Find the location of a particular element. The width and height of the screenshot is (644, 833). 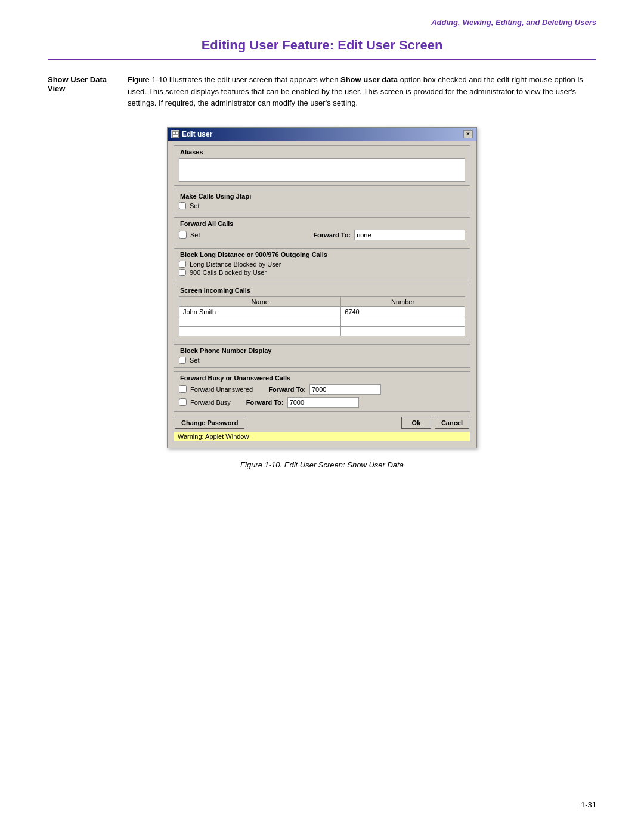

dialog-title: Edit user is located at coordinates (197, 134).